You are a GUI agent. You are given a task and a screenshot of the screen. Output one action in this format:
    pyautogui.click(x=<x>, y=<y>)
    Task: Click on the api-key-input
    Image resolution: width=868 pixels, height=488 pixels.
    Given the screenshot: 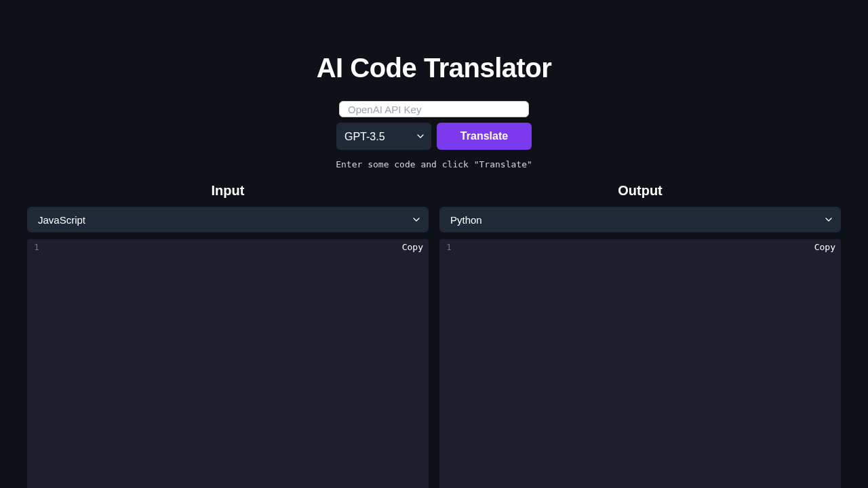 What is the action you would take?
    pyautogui.click(x=434, y=109)
    